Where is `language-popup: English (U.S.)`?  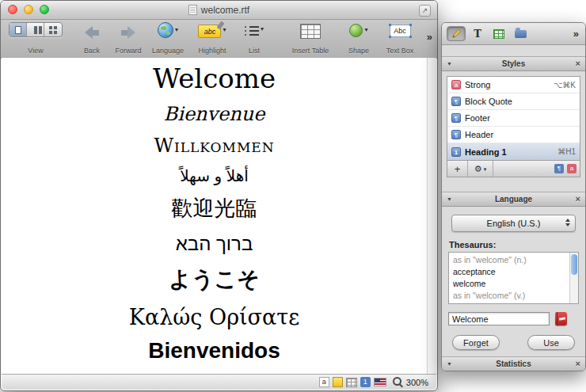
language-popup: English (U.S.) is located at coordinates (513, 223).